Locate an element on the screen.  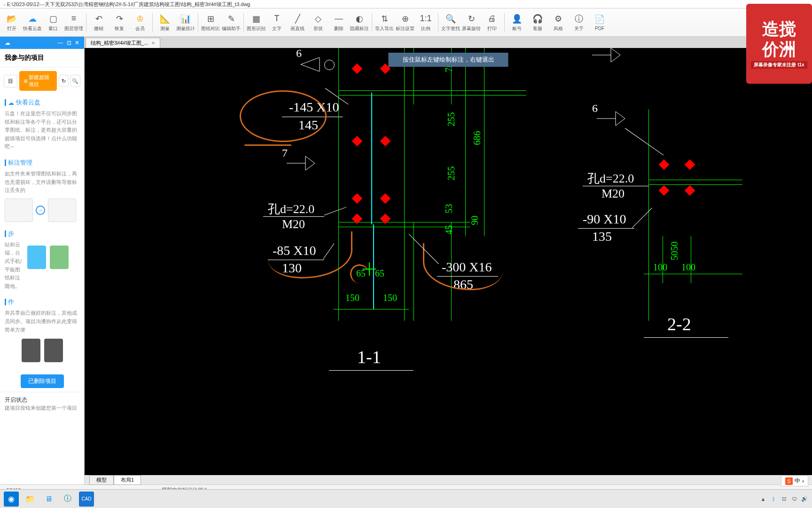
layout-tab-model: 模型 is located at coordinates (102, 480).